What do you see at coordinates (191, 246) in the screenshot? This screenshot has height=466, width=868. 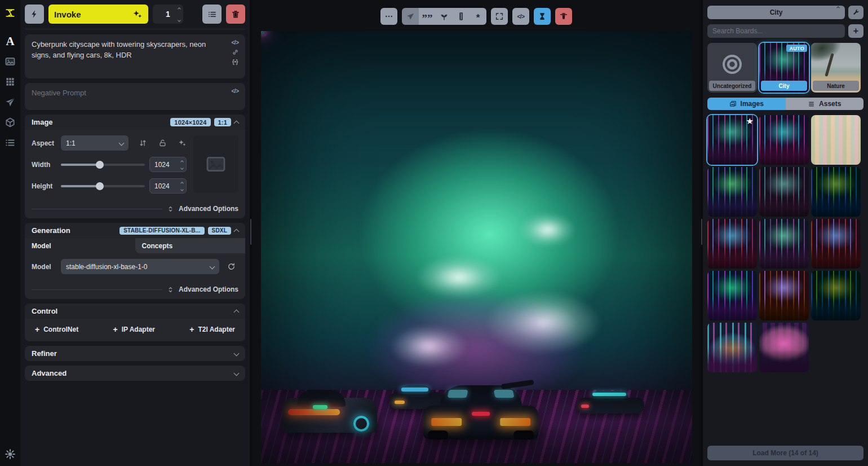 I see `tab-concepts: Concepts` at bounding box center [191, 246].